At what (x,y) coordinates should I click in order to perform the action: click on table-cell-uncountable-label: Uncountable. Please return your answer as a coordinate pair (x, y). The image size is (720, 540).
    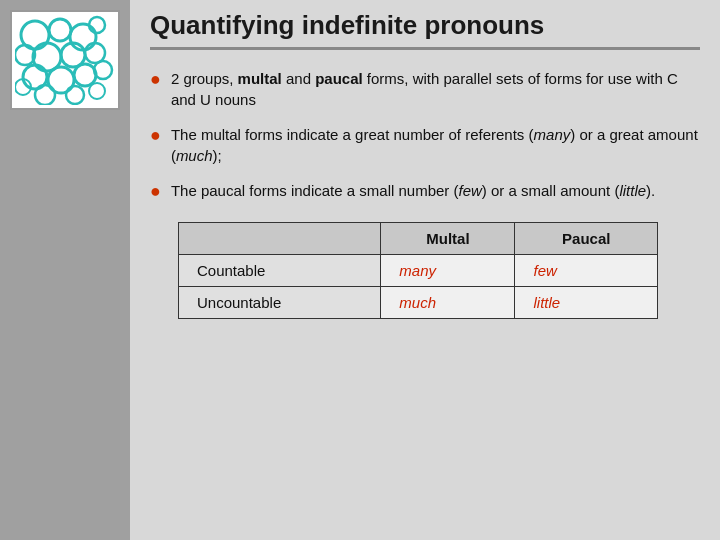
    Looking at the image, I should click on (280, 303).